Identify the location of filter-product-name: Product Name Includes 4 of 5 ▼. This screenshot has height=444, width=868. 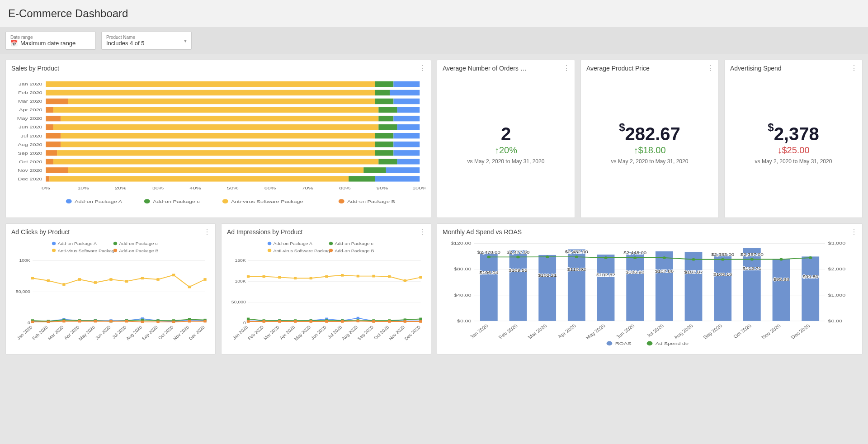
(146, 41).